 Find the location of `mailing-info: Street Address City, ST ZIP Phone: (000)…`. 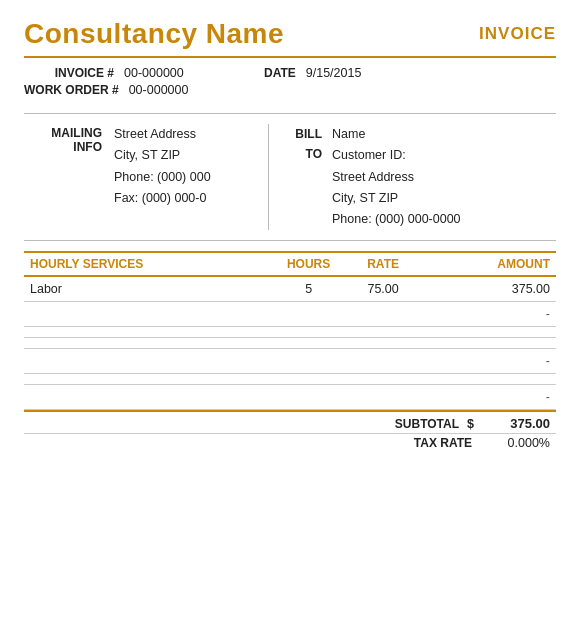

mailing-info: Street Address City, ST ZIP Phone: (000)… is located at coordinates (192, 177).